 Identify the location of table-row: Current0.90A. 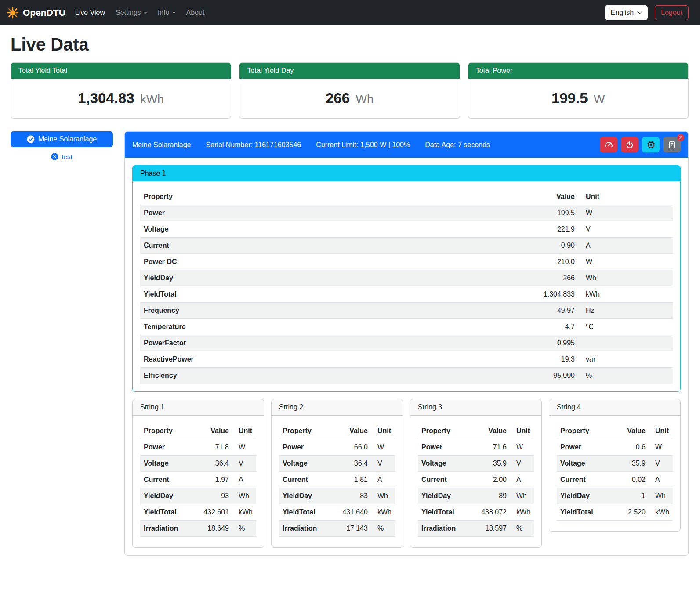
(406, 246).